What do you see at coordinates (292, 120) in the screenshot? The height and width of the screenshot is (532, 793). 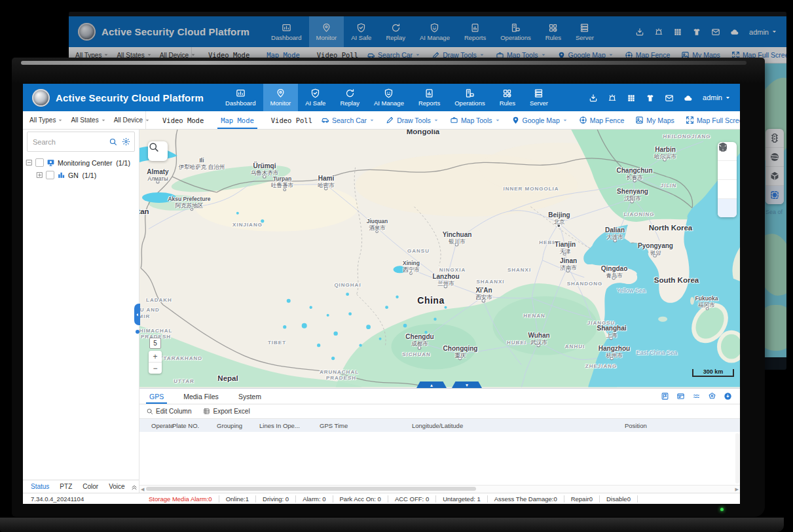 I see `tab-video-poll: Video Poll` at bounding box center [292, 120].